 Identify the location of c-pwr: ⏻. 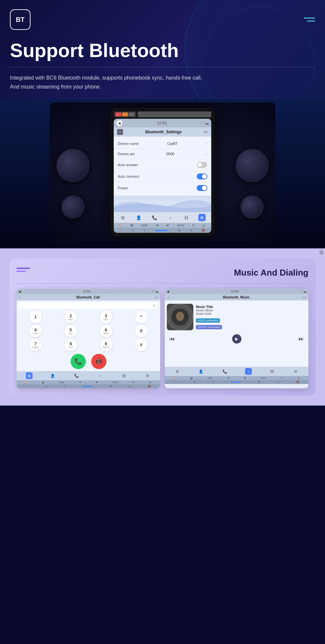
(43, 383).